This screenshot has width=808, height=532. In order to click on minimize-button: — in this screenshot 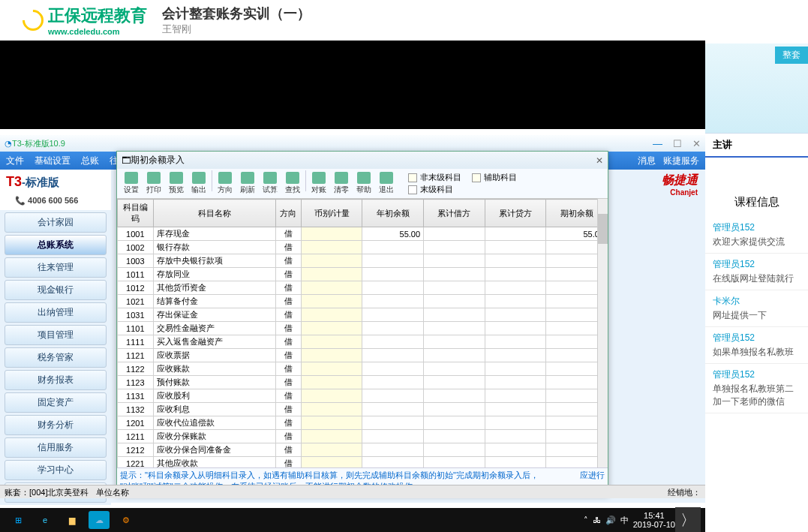, I will do `click(657, 144)`.